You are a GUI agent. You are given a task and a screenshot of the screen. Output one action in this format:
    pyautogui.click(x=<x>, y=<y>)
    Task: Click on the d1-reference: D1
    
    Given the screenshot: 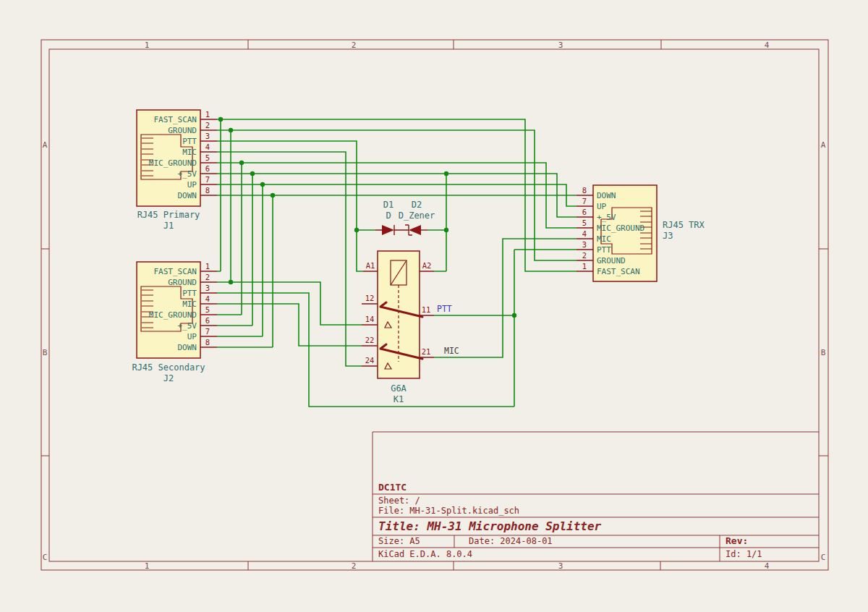 What is the action you would take?
    pyautogui.click(x=388, y=205)
    